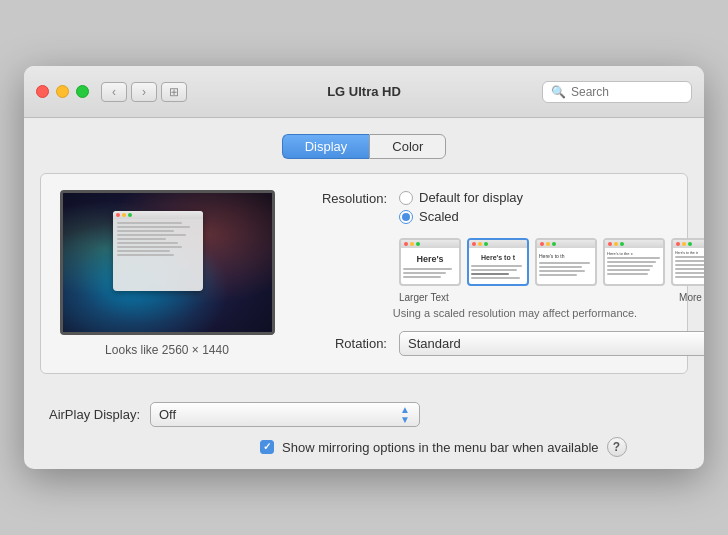  What do you see at coordinates (285, 414) in the screenshot?
I see `airplay-select-wrapper: Off ▲▼` at bounding box center [285, 414].